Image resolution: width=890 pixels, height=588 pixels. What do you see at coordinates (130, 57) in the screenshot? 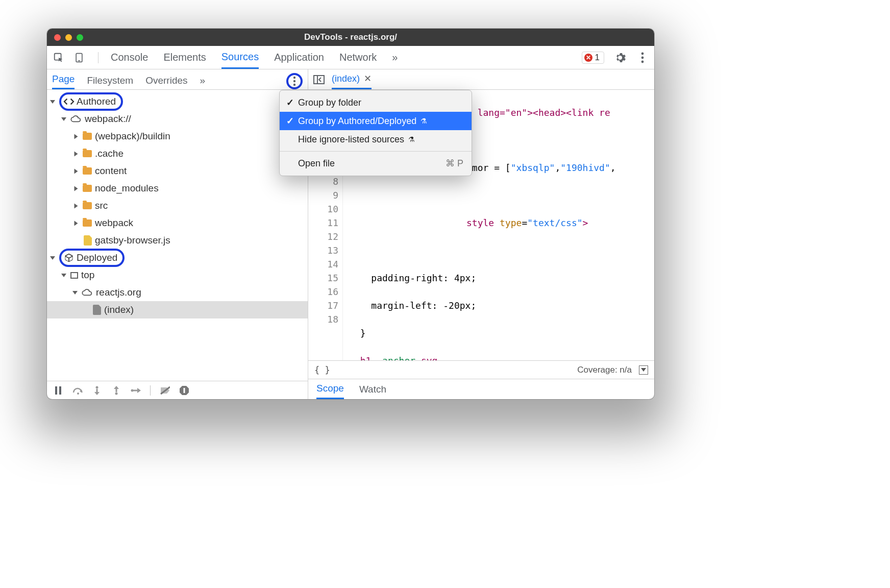
I see `tab-console: Console` at bounding box center [130, 57].